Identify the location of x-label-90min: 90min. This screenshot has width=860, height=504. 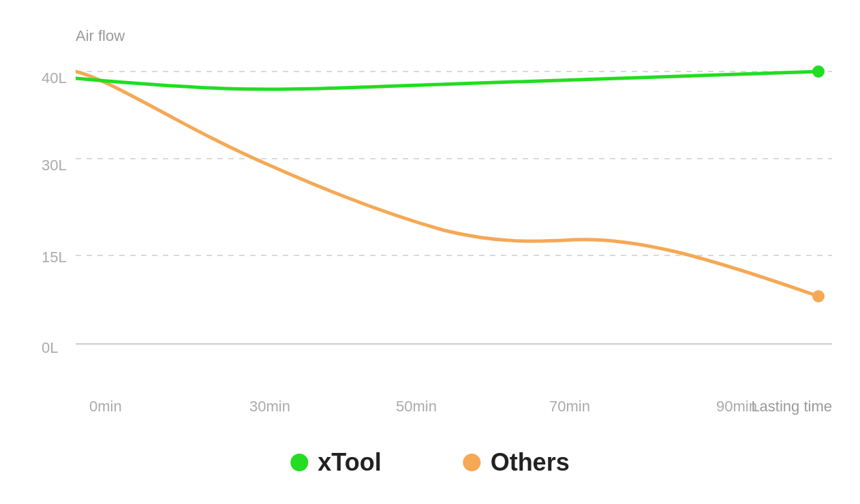
(737, 407).